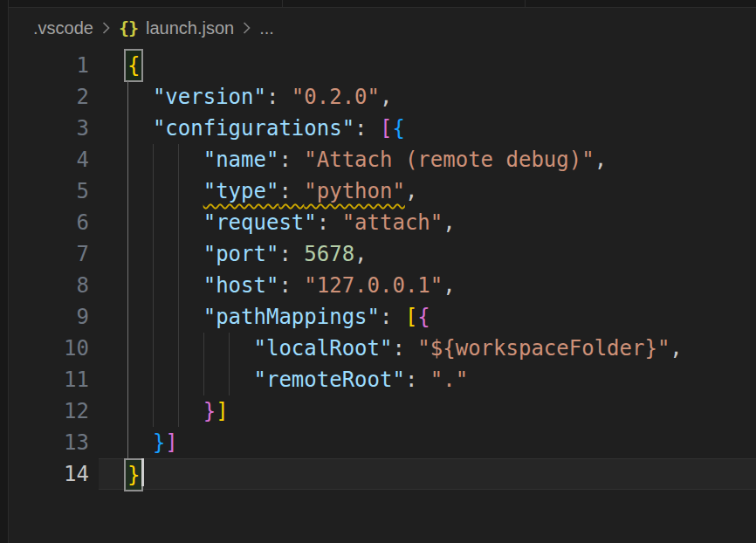 The width and height of the screenshot is (756, 543). I want to click on code-token: ".", so click(449, 380).